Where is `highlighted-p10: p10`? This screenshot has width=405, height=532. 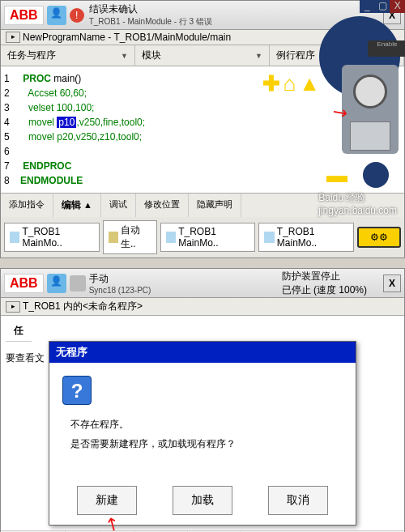
highlighted-p10: p10 is located at coordinates (66, 122).